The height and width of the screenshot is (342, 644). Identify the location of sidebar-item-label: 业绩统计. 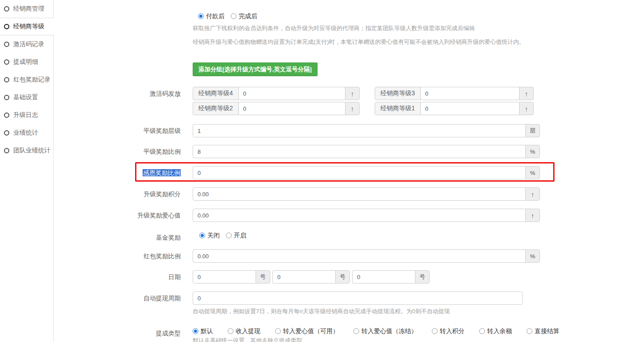
(26, 133).